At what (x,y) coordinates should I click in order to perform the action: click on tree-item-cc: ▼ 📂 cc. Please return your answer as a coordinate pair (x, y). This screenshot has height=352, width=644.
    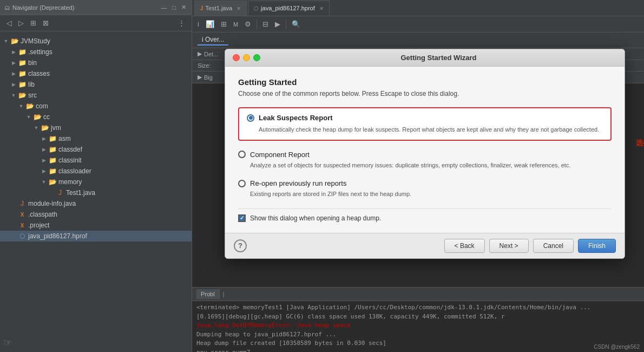
    Looking at the image, I should click on (96, 117).